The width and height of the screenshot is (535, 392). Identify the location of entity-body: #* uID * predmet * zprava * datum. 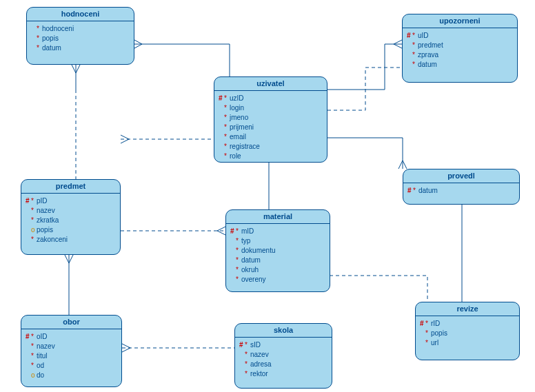
(460, 51).